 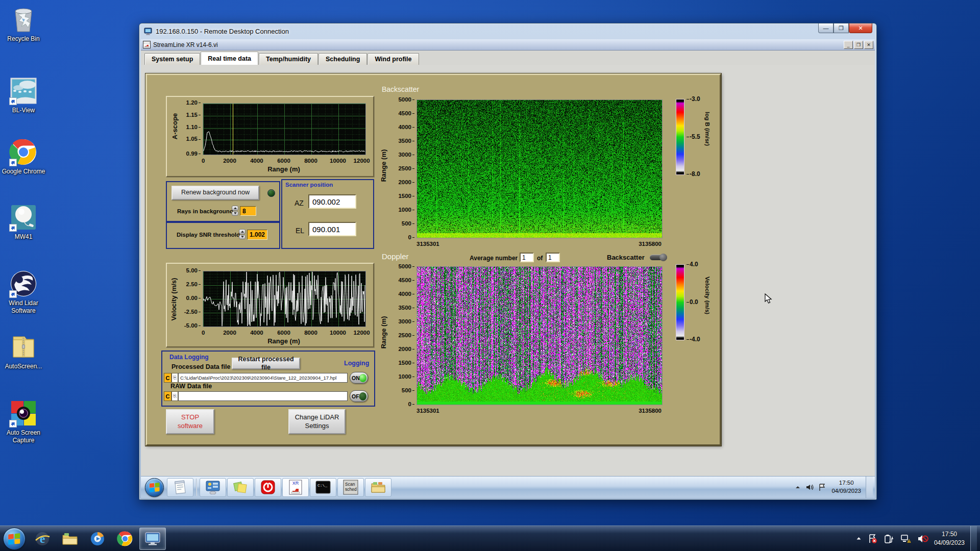 I want to click on tab-scheduling: Scheduling, so click(x=343, y=59).